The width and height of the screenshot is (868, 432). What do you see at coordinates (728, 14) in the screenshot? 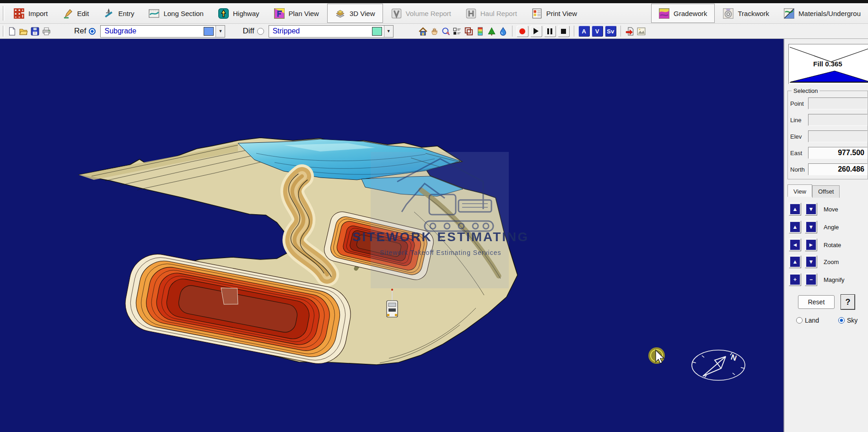
I see `trackwork-icon` at bounding box center [728, 14].